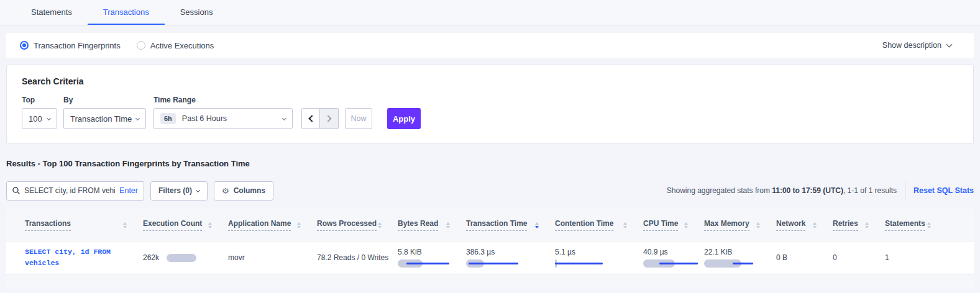  What do you see at coordinates (24, 45) in the screenshot?
I see `radio-transaction-fingerprints` at bounding box center [24, 45].